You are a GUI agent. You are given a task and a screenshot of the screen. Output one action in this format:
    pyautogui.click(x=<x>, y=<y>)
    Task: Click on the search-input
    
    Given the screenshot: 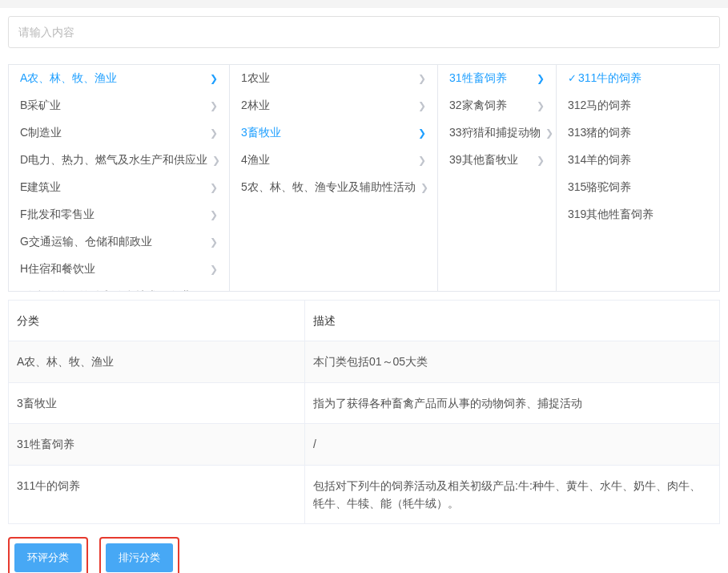 What is the action you would take?
    pyautogui.click(x=364, y=32)
    